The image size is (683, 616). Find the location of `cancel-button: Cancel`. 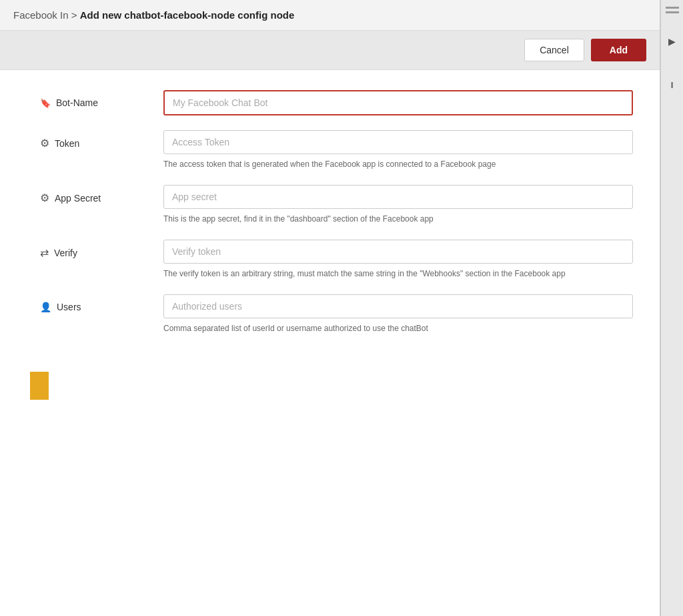

cancel-button: Cancel is located at coordinates (554, 50).